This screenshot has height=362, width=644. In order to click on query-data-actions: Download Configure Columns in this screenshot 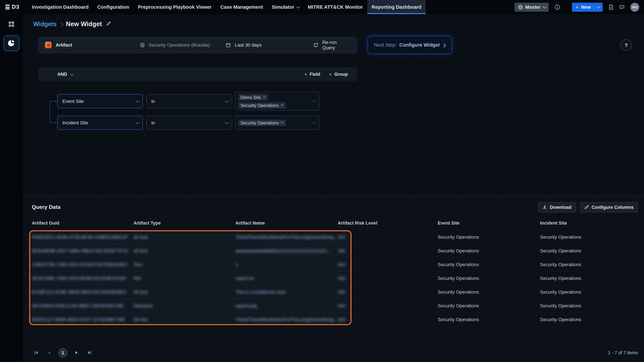, I will do `click(588, 207)`.